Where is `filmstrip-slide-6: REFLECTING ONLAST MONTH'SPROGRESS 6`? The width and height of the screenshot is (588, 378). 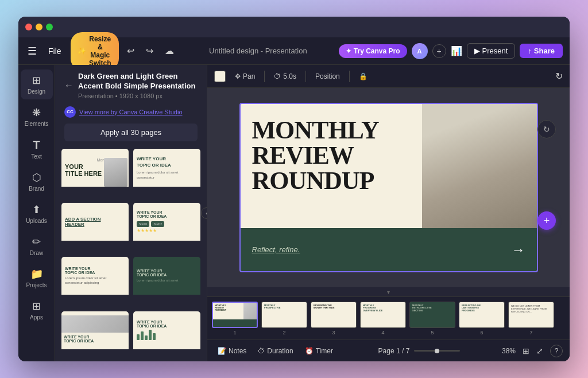
filmstrip-slide-6: REFLECTING ONLAST MONTH'SPROGRESS 6 is located at coordinates (482, 318).